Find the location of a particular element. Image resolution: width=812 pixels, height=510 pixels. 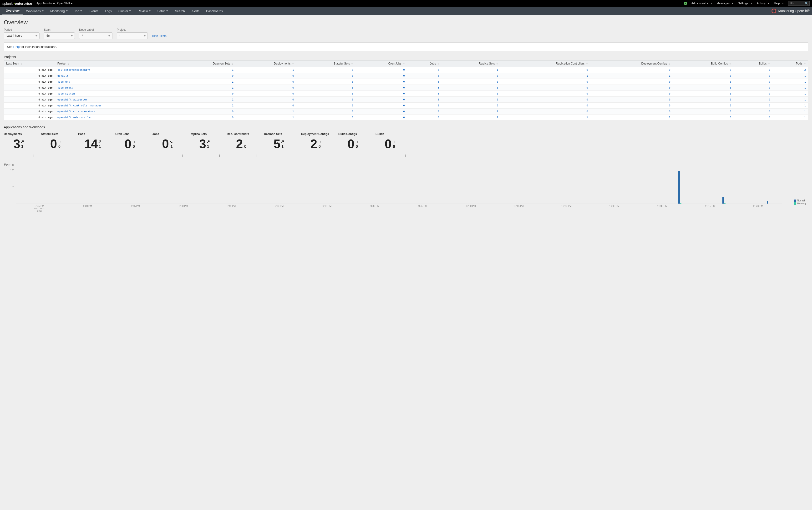

workload-card: Deployment Configs2→0 is located at coordinates (316, 145).